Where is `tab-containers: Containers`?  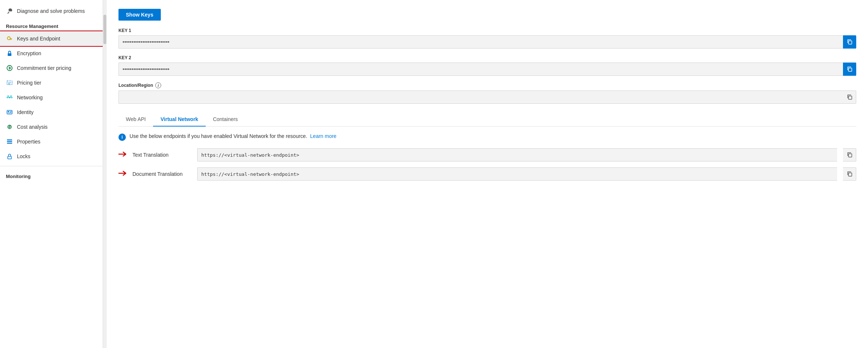
tab-containers: Containers is located at coordinates (226, 120).